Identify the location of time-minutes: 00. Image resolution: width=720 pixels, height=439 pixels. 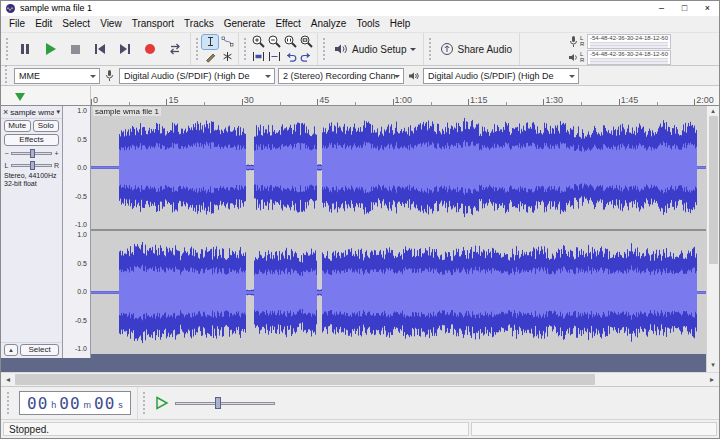
(70, 404).